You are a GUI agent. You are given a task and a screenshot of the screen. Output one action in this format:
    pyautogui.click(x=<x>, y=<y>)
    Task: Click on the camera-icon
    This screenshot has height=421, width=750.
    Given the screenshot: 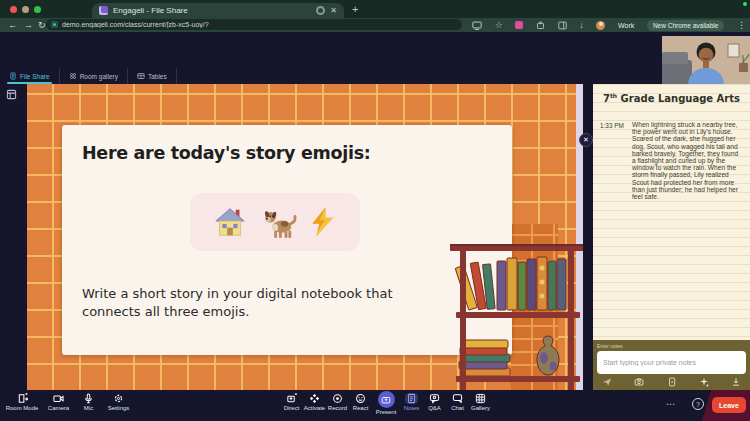 What is the action you would take?
    pyautogui.click(x=58, y=398)
    